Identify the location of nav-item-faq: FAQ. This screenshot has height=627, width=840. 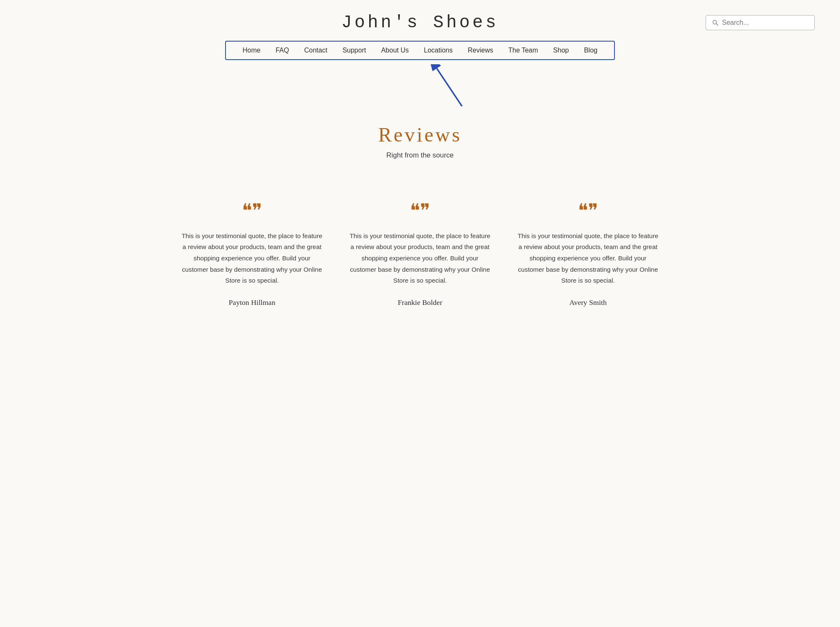
(282, 50).